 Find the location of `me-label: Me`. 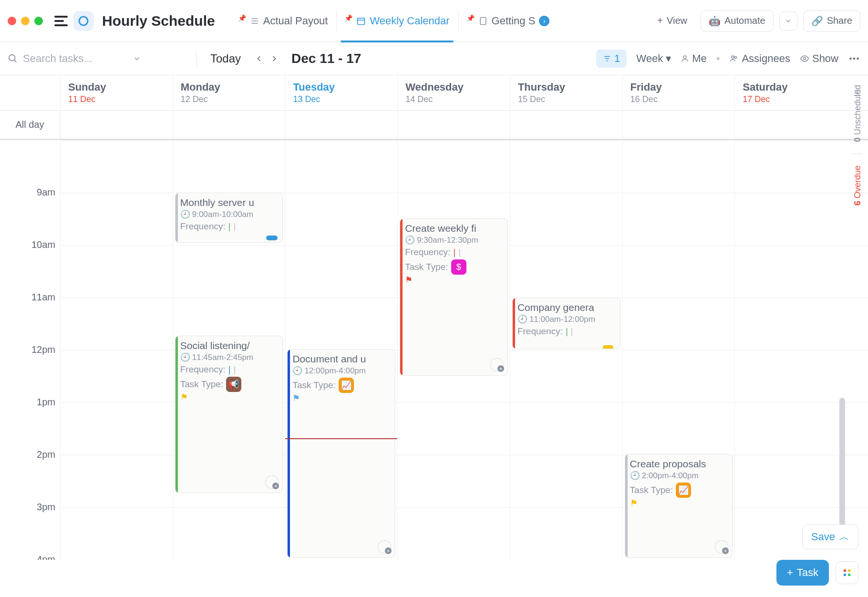

me-label: Me is located at coordinates (699, 59).